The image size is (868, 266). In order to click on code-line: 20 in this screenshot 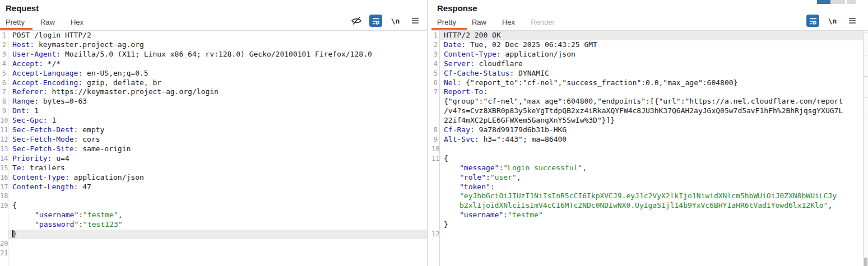, I will do `click(213, 244)`.